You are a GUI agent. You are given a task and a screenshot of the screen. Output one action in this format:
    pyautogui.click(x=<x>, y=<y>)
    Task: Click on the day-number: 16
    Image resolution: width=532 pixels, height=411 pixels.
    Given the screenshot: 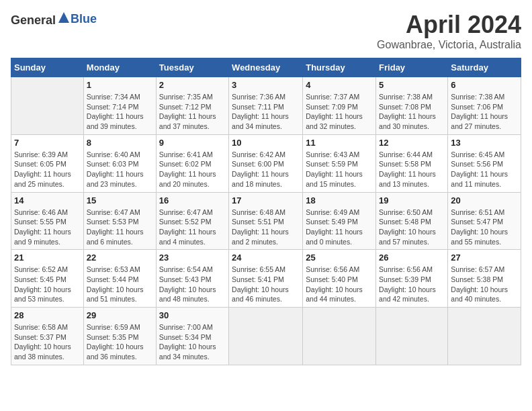 What is the action you would take?
    pyautogui.click(x=192, y=200)
    